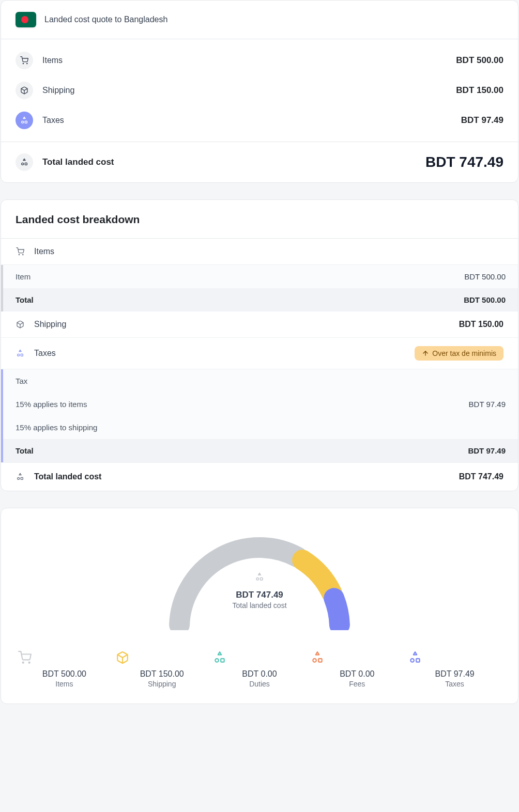 The width and height of the screenshot is (519, 812). I want to click on arrow-up-icon, so click(425, 353).